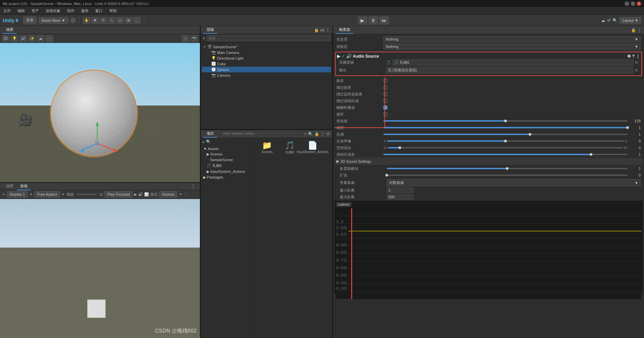 Image resolution: width=644 pixels, height=338 pixels. What do you see at coordinates (95, 20) in the screenshot?
I see `move-tool: ✥` at bounding box center [95, 20].